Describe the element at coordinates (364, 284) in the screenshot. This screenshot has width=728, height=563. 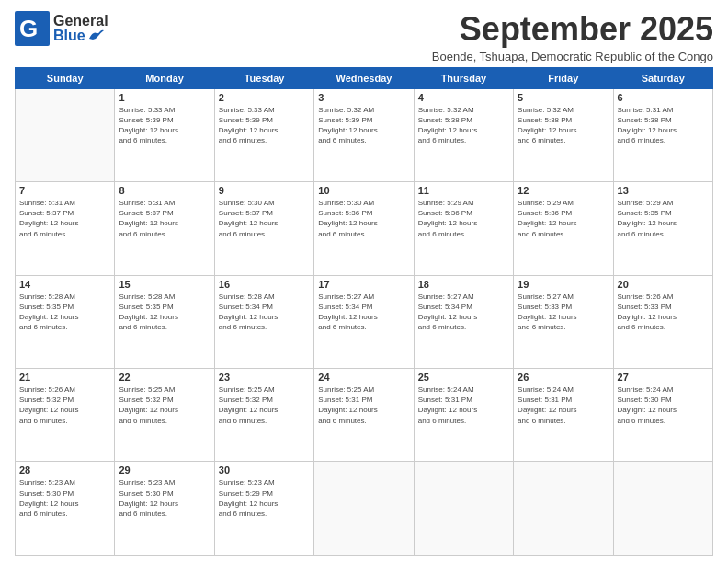
I see `day-number: 17` at that location.